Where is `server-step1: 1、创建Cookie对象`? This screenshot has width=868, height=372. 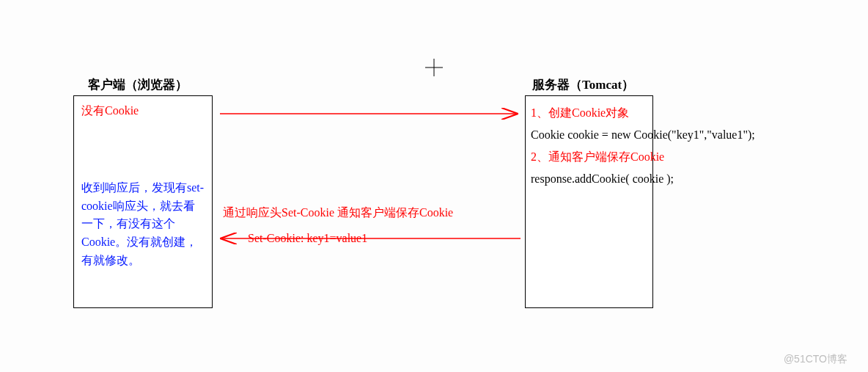 server-step1: 1、创建Cookie对象 is located at coordinates (580, 113).